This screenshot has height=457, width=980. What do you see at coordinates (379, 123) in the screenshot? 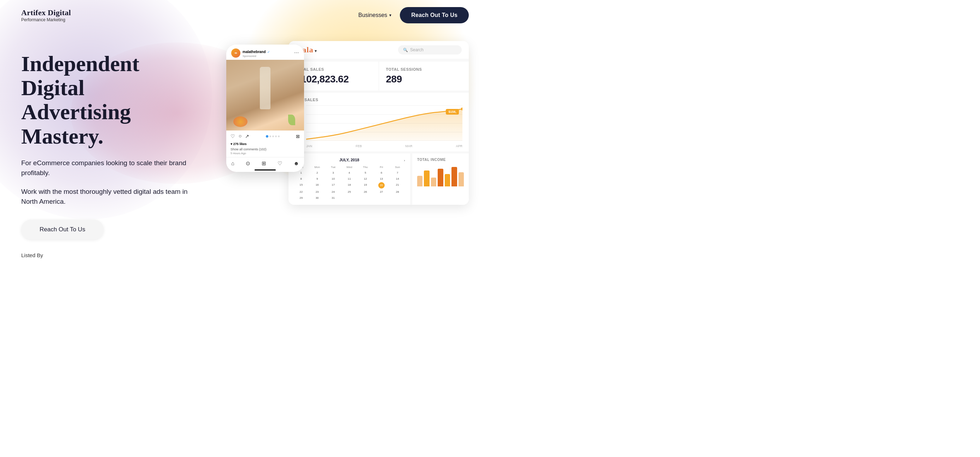
I see `dashboard-panel: mala ▾ 🔍 Search TOTAL SALES $102,823.62 …` at bounding box center [379, 123].